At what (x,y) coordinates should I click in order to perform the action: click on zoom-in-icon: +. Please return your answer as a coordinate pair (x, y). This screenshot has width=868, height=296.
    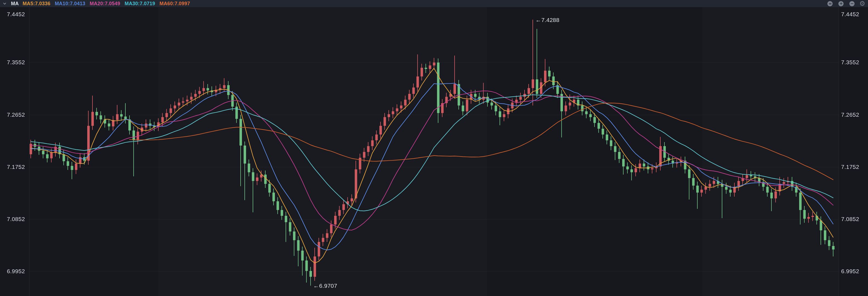
    Looking at the image, I should click on (841, 4).